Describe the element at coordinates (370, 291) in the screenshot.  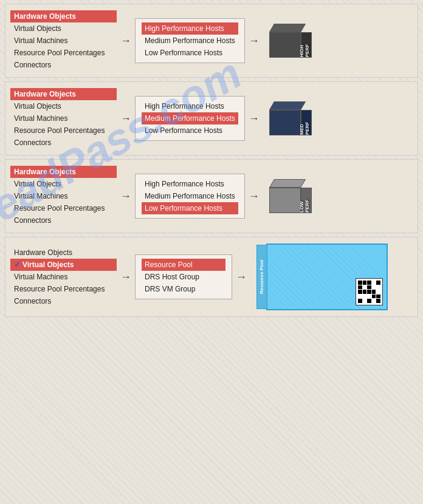
I see `qr-code` at that location.